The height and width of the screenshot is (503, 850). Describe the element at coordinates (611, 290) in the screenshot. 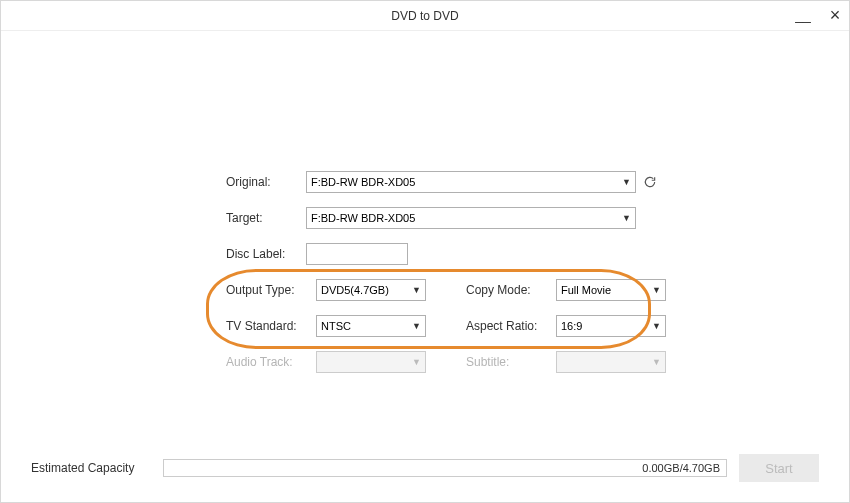

I see `copy-mode-select: Full Movie ▼` at that location.